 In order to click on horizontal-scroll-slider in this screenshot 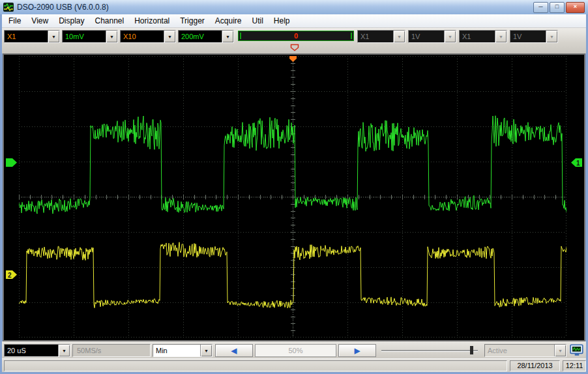, I will do `click(430, 351)`.